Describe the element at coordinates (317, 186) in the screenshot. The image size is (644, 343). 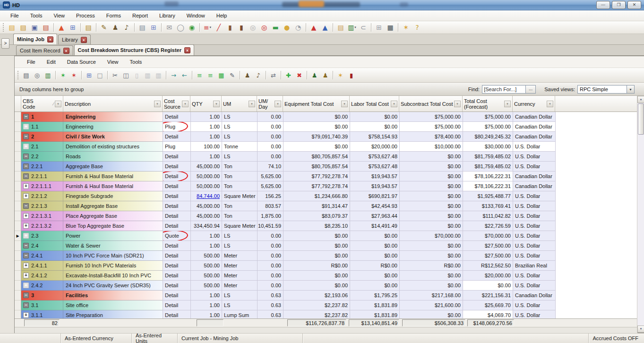
I see `cell-equipment-total-cost: $77,792,278.74` at that location.